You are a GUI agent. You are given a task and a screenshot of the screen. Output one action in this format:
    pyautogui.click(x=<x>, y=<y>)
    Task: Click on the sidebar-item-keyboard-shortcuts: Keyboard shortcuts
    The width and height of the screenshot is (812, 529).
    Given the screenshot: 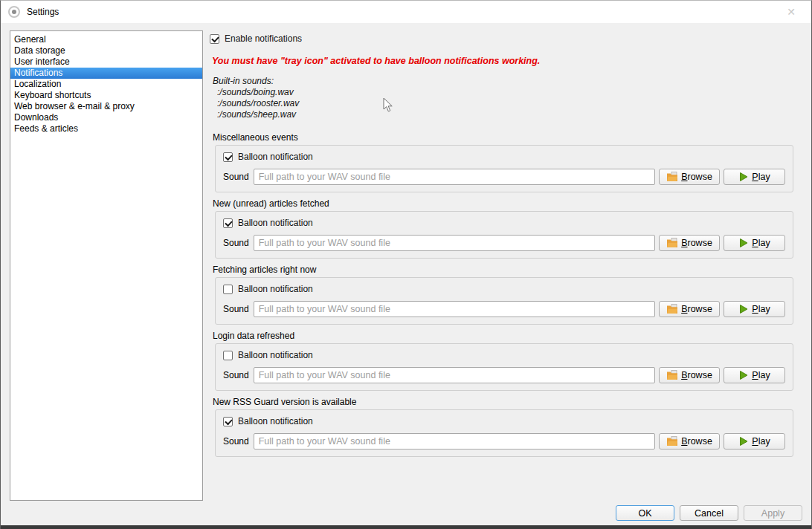 What is the action you would take?
    pyautogui.click(x=106, y=95)
    